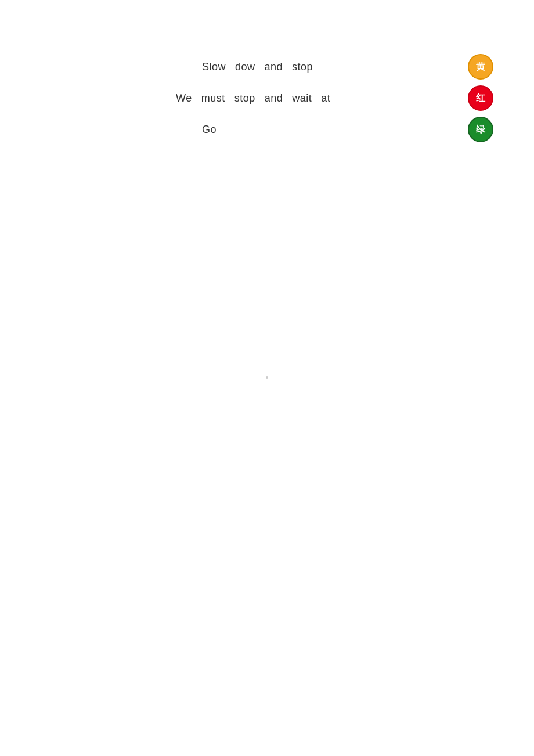 The width and height of the screenshot is (534, 756). Describe the element at coordinates (302, 99) in the screenshot. I see `word-wait: wait` at that location.